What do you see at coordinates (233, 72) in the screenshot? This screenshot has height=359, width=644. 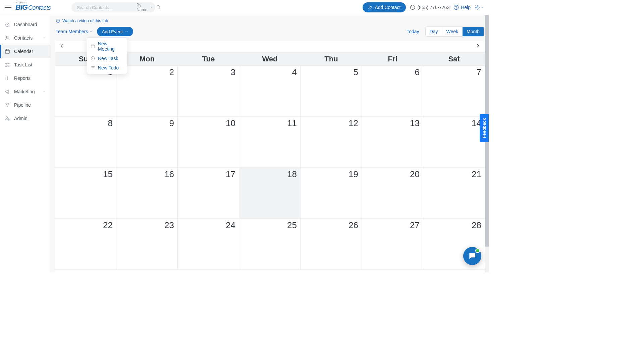 I see `day-number: 3` at bounding box center [233, 72].